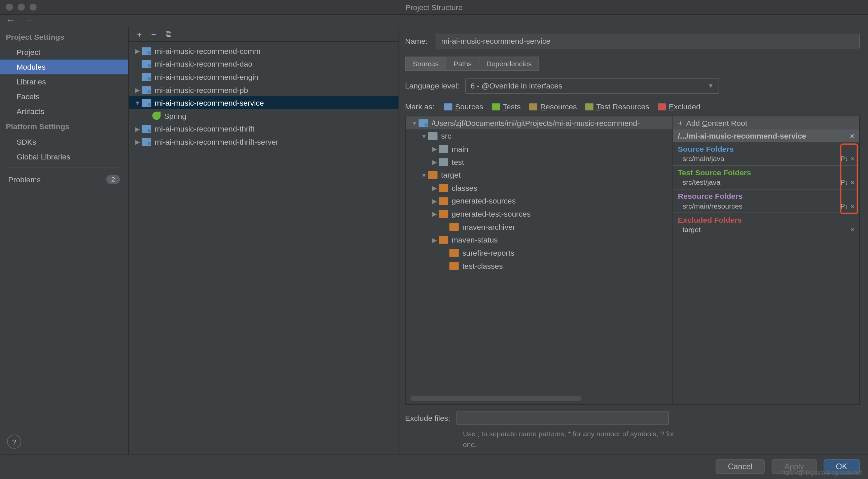 This screenshot has width=868, height=479. I want to click on source-tree-item: ▶main, so click(539, 149).